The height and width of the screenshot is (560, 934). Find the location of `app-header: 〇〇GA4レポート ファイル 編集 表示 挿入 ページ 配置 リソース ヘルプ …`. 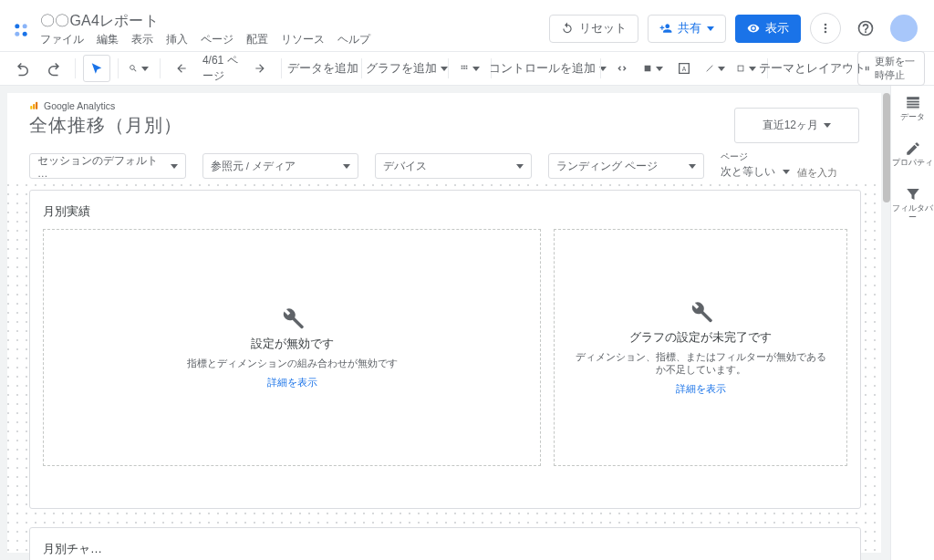

app-header: 〇〇GA4レポート ファイル 編集 表示 挿入 ページ 配置 リソース ヘルプ … is located at coordinates (467, 26).